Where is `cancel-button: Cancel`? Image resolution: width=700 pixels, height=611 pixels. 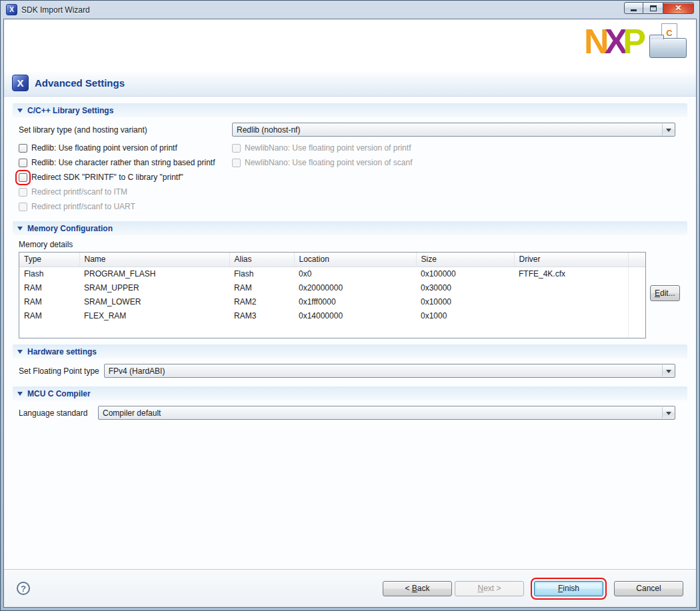 cancel-button: Cancel is located at coordinates (649, 589).